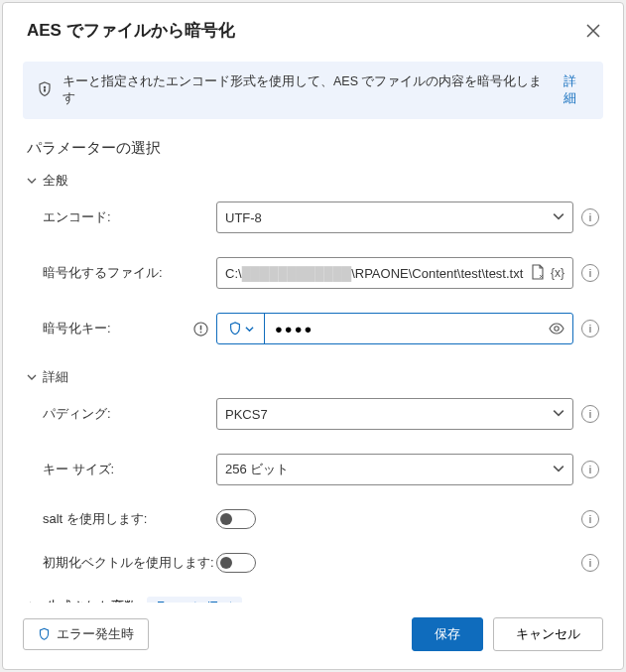 The image size is (626, 672). What do you see at coordinates (321, 519) in the screenshot?
I see `row-use-salt: salt を使用します: i` at bounding box center [321, 519].